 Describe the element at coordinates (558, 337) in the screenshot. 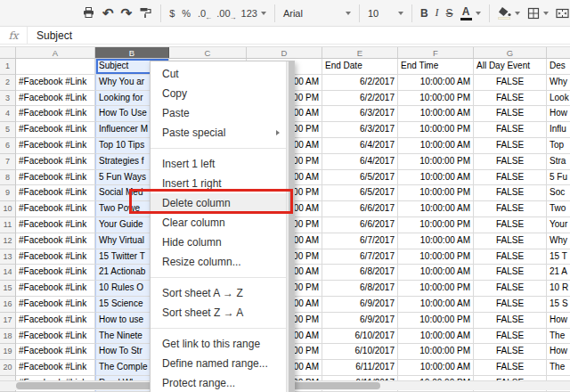

I see `cell-H18: The` at that location.